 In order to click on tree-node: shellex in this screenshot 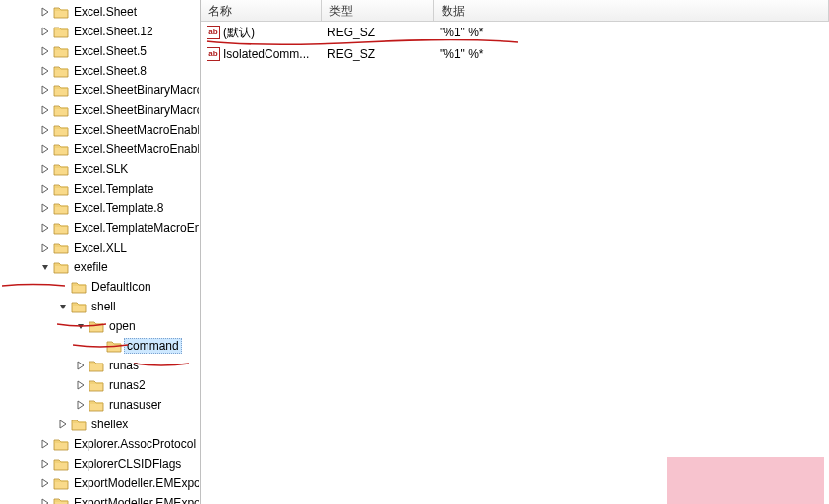, I will do `click(100, 424)`.